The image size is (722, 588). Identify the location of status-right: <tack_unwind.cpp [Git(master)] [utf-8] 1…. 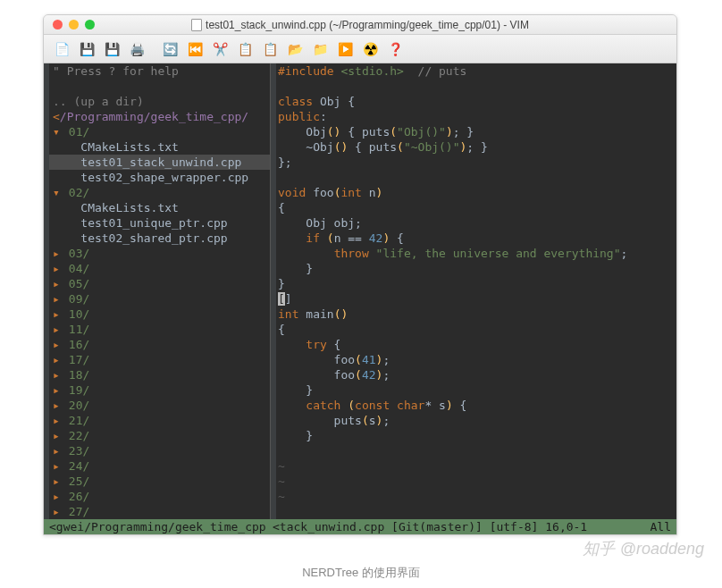
(474, 527).